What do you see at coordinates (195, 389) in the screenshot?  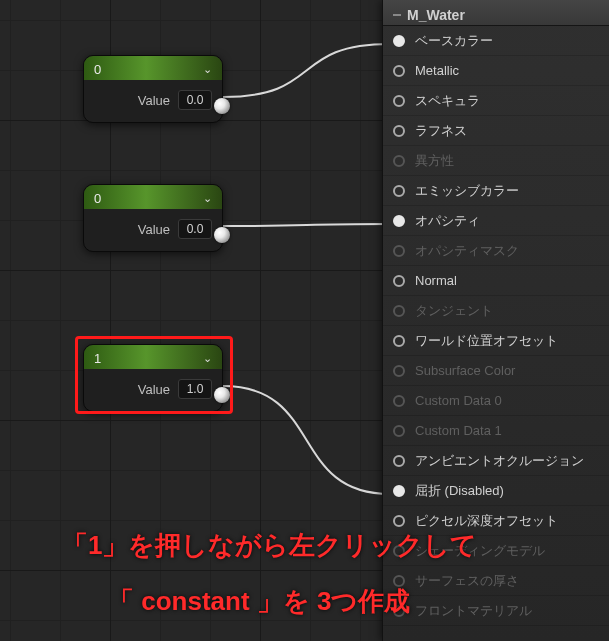 I see `value-input: 1.0` at bounding box center [195, 389].